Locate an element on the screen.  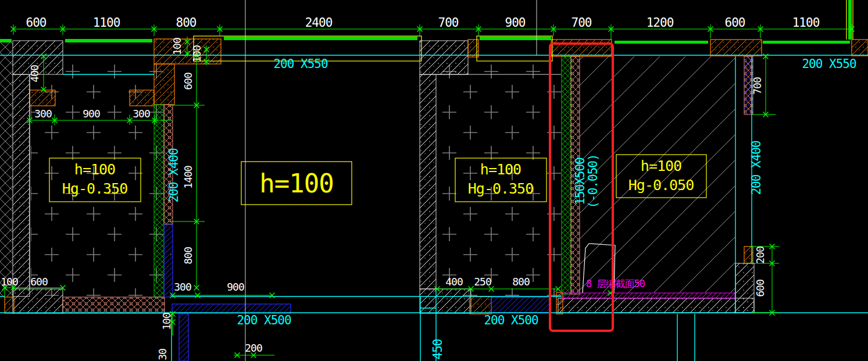
wall-bottom-right-band is located at coordinates (656, 306).